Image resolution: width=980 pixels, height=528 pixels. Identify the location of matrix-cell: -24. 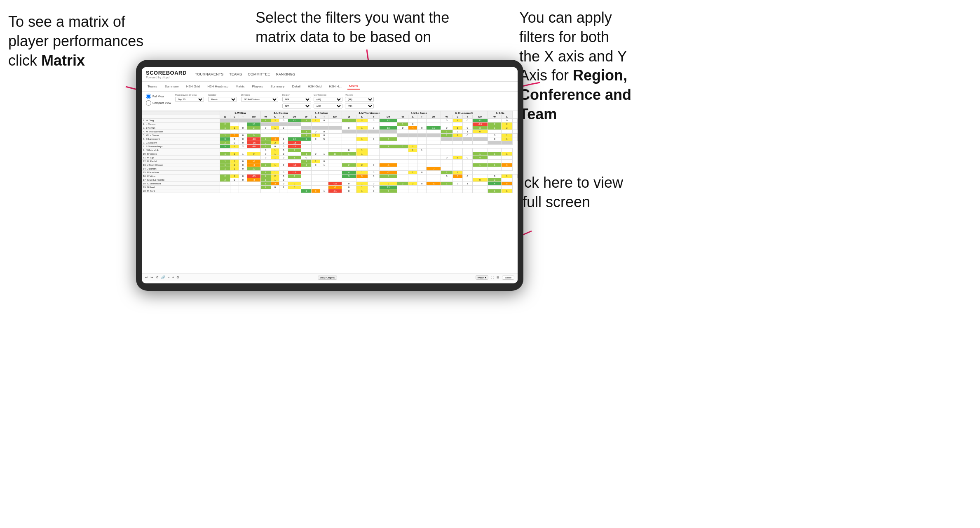
(480, 125).